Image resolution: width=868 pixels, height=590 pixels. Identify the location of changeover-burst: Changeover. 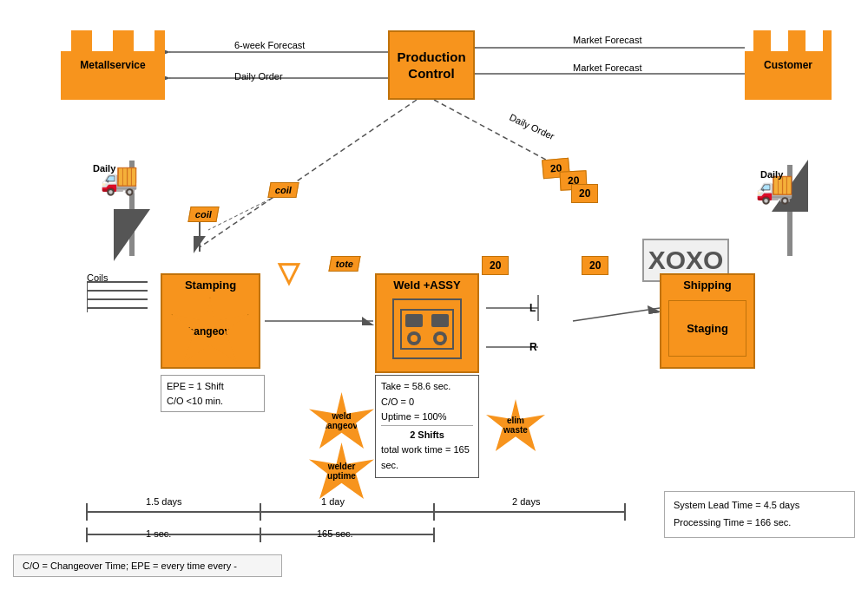
(210, 331).